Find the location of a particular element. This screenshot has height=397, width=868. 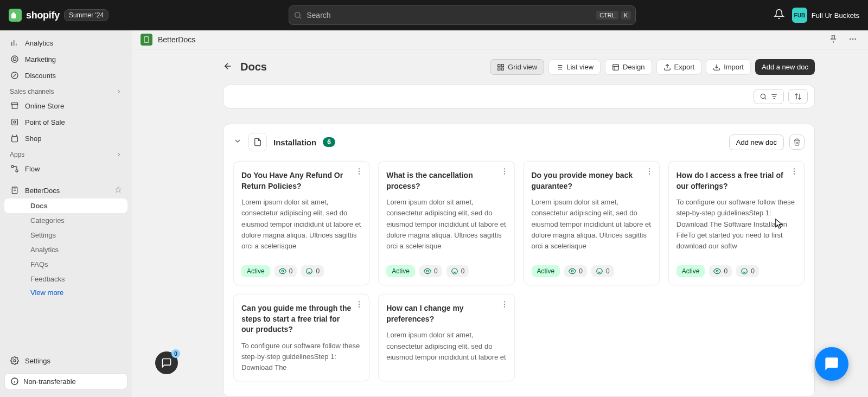

pin-app-button is located at coordinates (833, 40).